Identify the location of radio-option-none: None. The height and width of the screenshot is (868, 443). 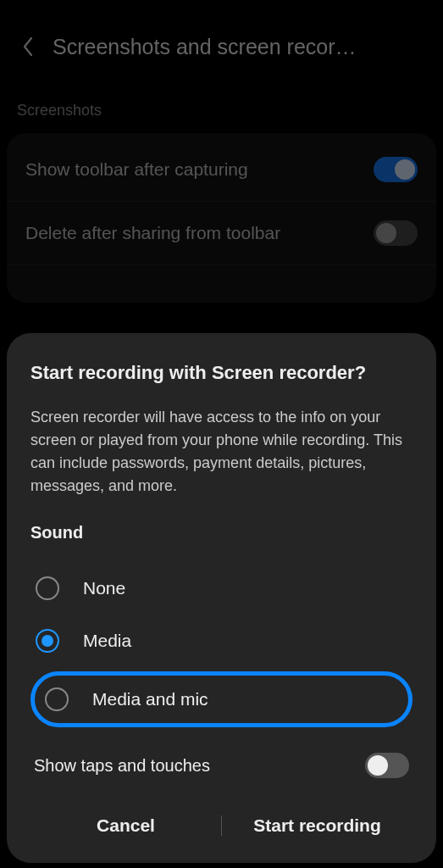
(222, 588).